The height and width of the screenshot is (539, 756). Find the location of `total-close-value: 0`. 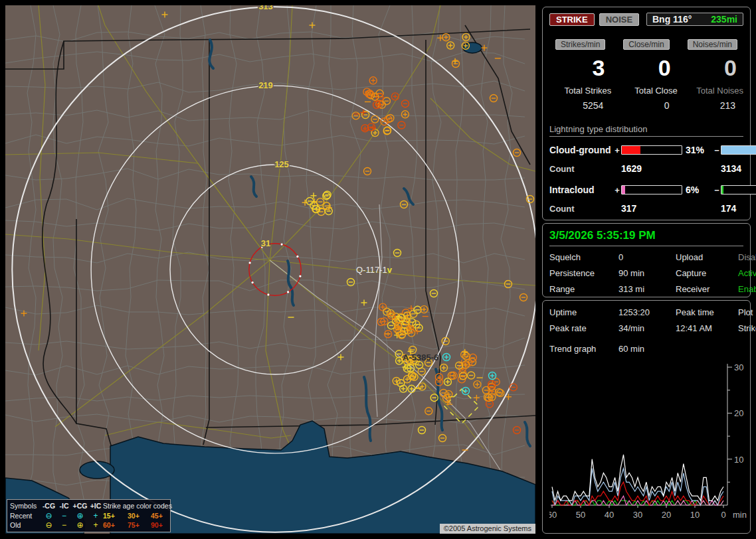

total-close-value: 0 is located at coordinates (667, 106).